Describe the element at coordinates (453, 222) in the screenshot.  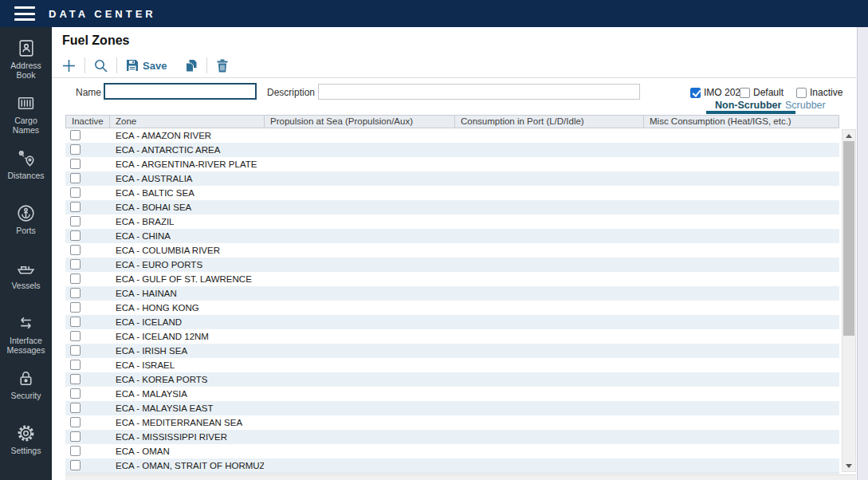
I see `table-row: ECA - BRAZIL` at that location.